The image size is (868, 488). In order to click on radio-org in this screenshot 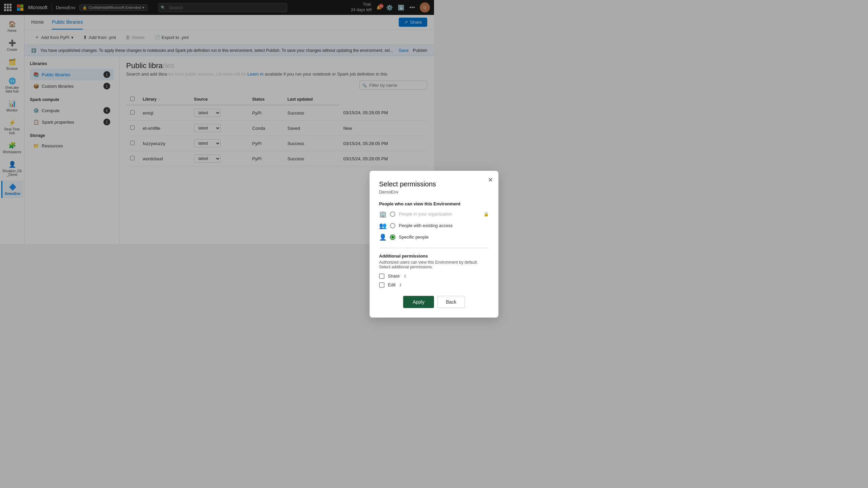, I will do `click(393, 214)`.